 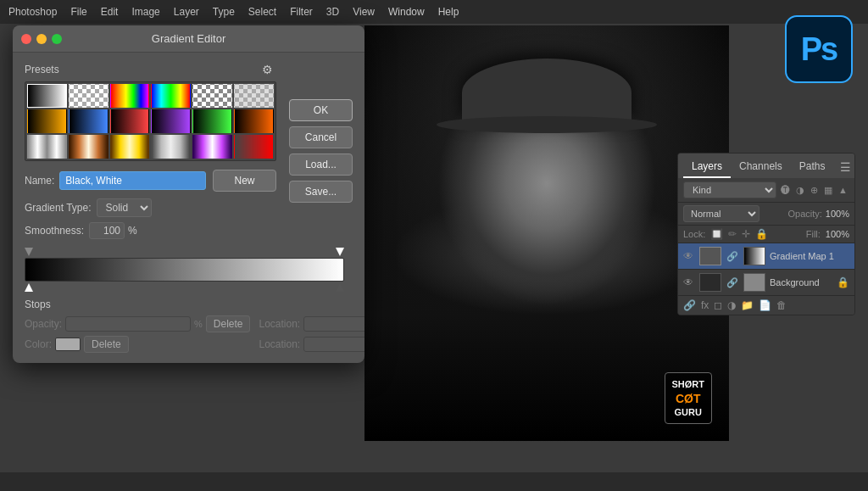 What do you see at coordinates (185, 304) in the screenshot?
I see `stops-title: Stops` at bounding box center [185, 304].